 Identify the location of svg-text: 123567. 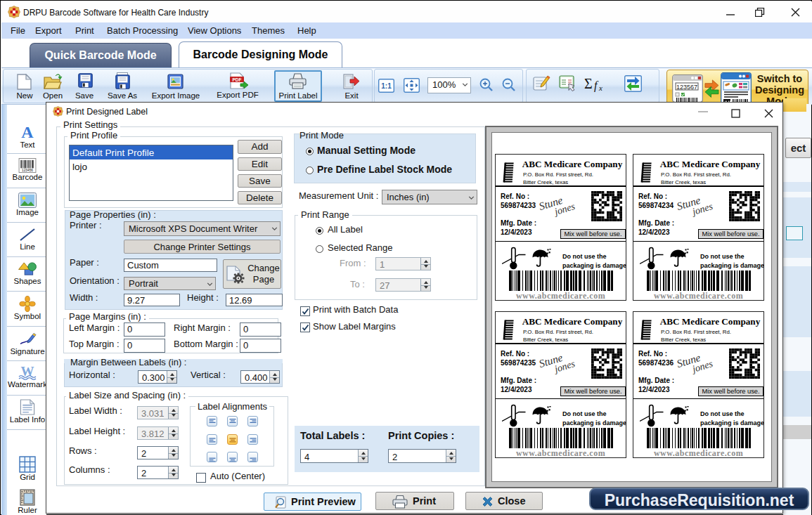
(687, 87).